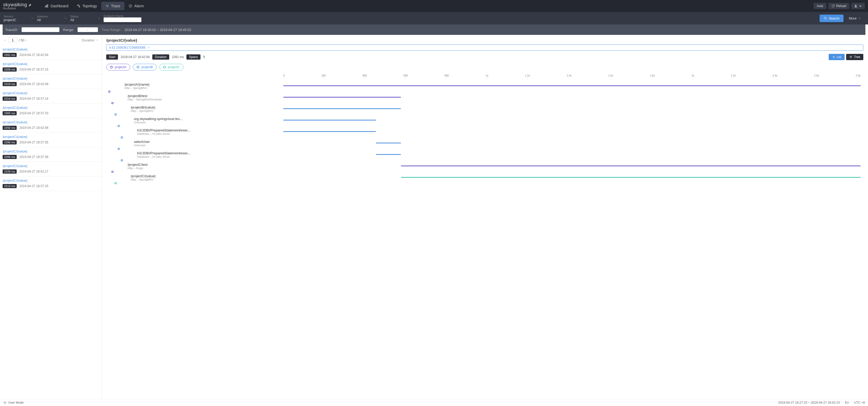  Describe the element at coordinates (84, 16) in the screenshot. I see `status-label: Status` at that location.